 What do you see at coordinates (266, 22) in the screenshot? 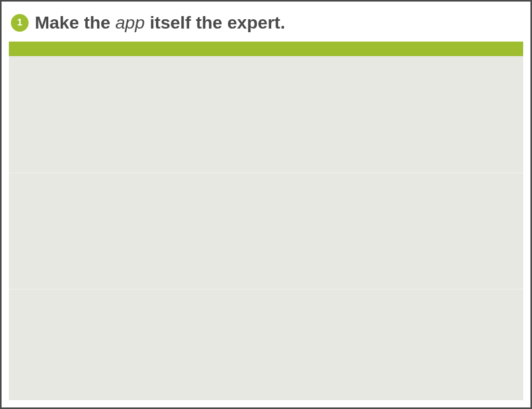
I see `slide-header: 1 Make the app itself the expert.` at bounding box center [266, 22].